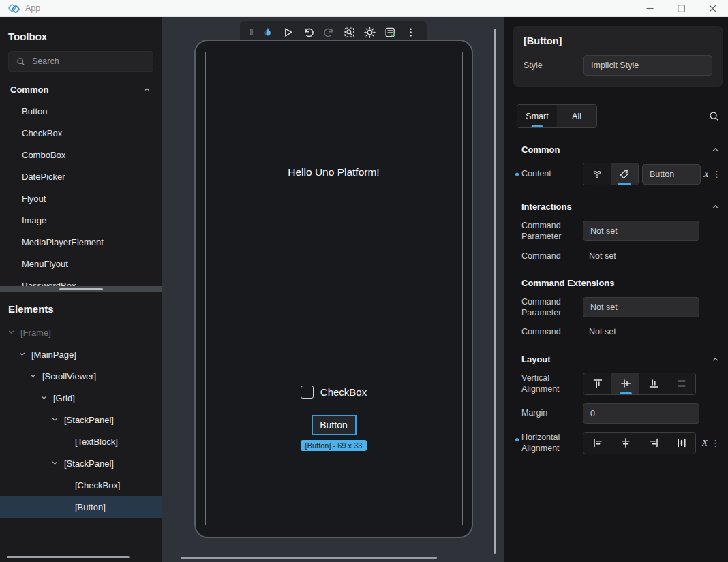 This screenshot has height=562, width=728. I want to click on uno-logo-icon, so click(14, 8).